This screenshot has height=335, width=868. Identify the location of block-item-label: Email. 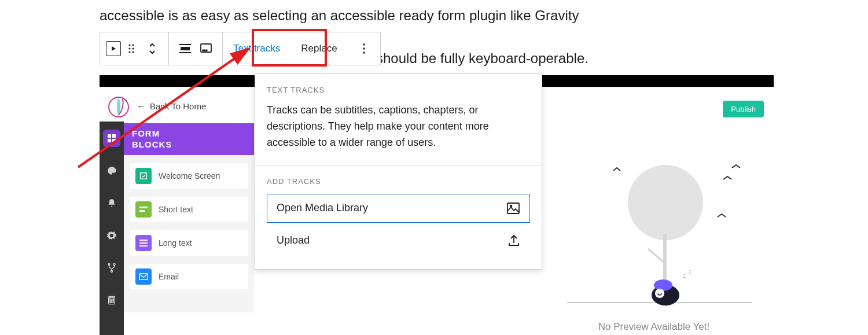
(169, 277).